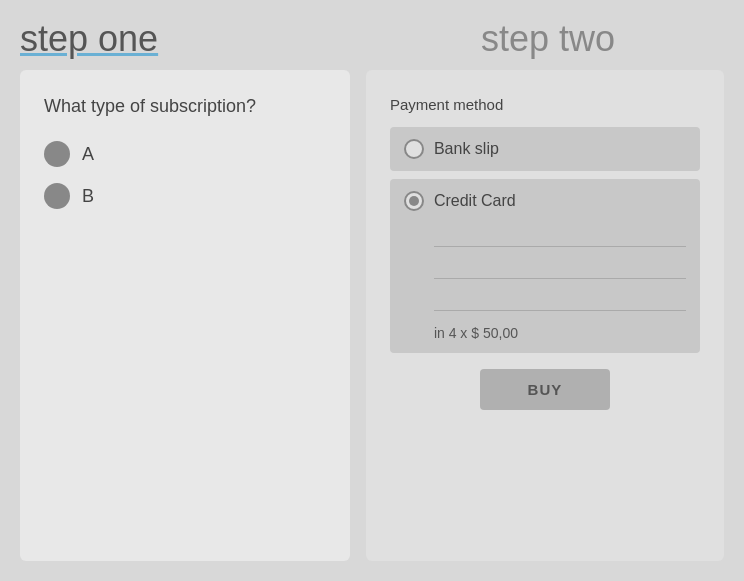  I want to click on header: step one step two, so click(372, 35).